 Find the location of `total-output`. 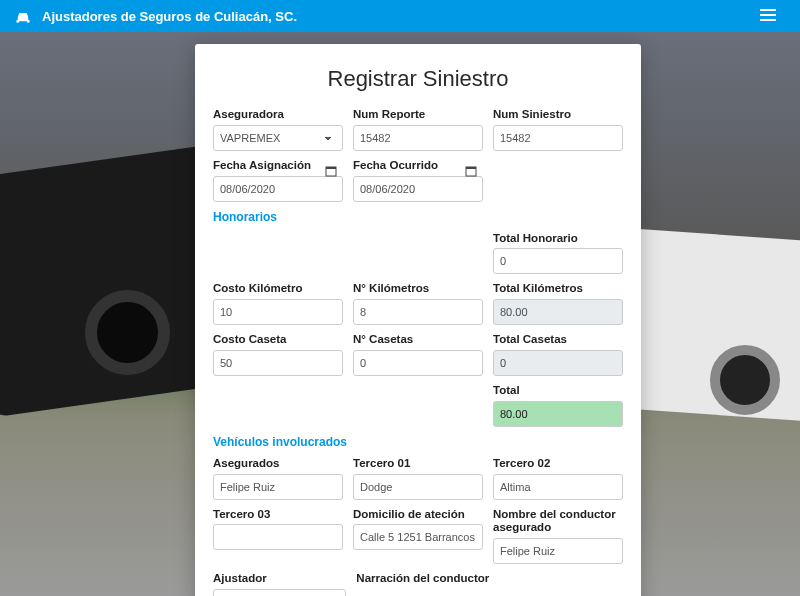

total-output is located at coordinates (558, 414).